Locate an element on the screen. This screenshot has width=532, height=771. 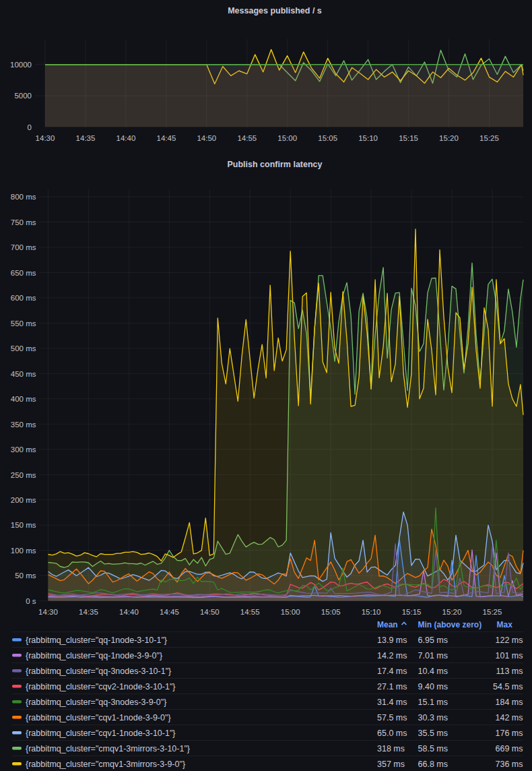
svg-text: Mean is located at coordinates (388, 625).